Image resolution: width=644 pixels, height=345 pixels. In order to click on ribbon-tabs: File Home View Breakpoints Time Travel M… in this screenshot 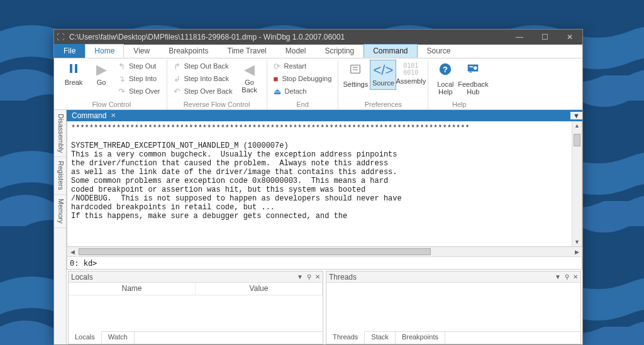, I will do `click(318, 52)`.